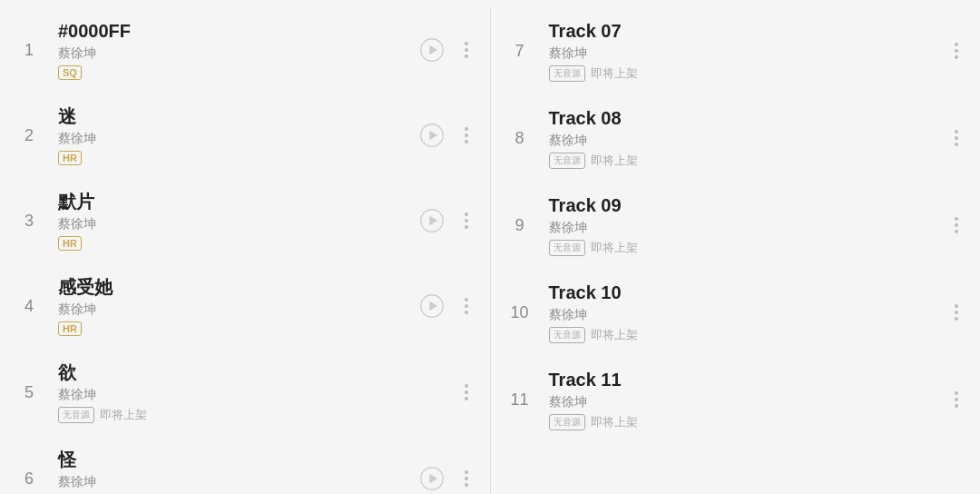 The image size is (980, 494). Describe the element at coordinates (254, 392) in the screenshot. I see `track-info: 欲蔡徐坤无音源即将上架` at that location.